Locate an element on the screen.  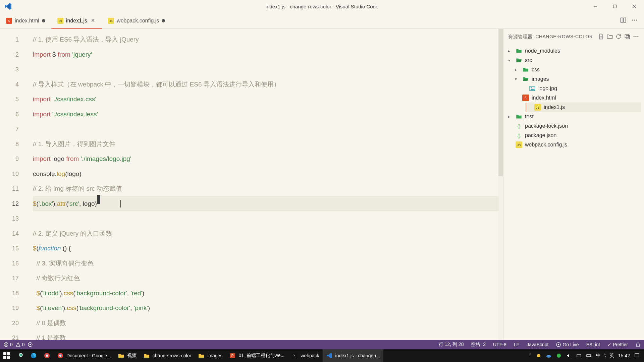
code-line: $('li:even').css('background-color', 'pi… is located at coordinates (266, 308).